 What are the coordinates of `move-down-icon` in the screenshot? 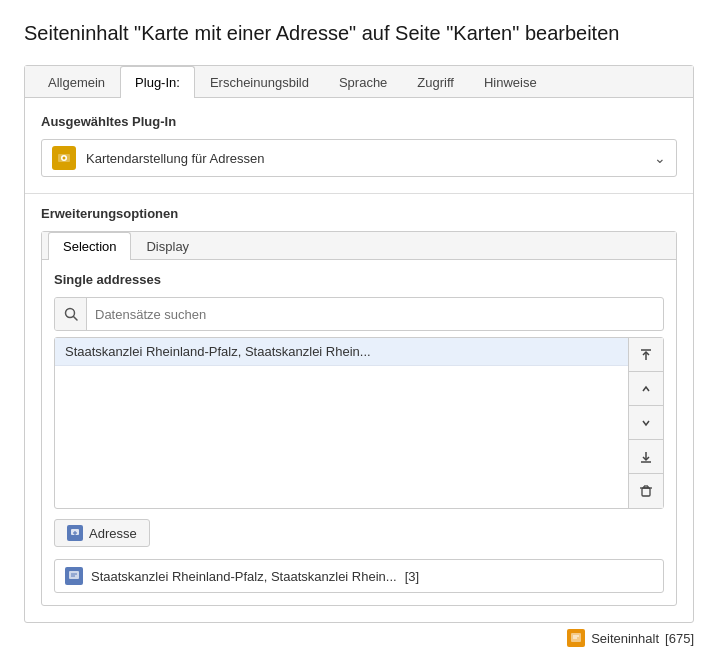 It's located at (646, 423).